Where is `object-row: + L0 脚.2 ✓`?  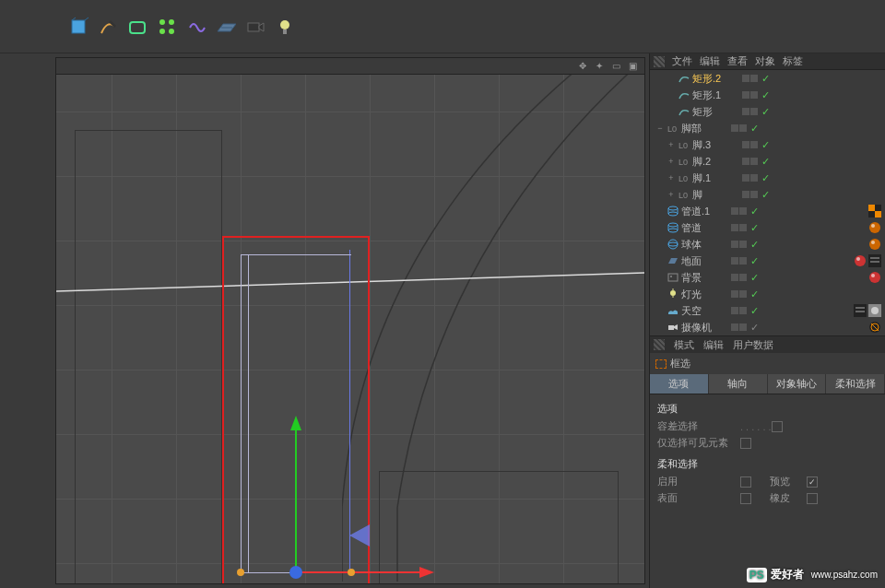 object-row: + L0 脚.2 ✓ is located at coordinates (767, 161).